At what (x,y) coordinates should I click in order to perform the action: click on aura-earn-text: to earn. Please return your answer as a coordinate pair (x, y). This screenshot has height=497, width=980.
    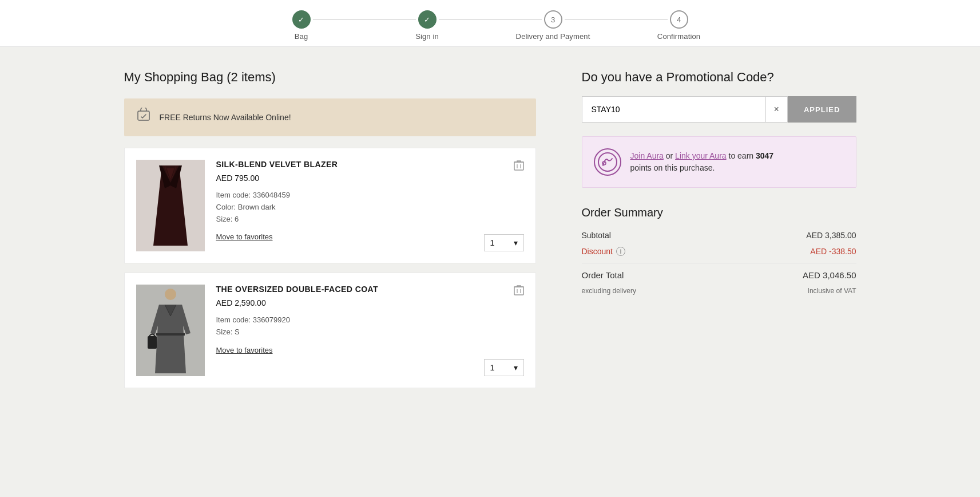
    Looking at the image, I should click on (743, 156).